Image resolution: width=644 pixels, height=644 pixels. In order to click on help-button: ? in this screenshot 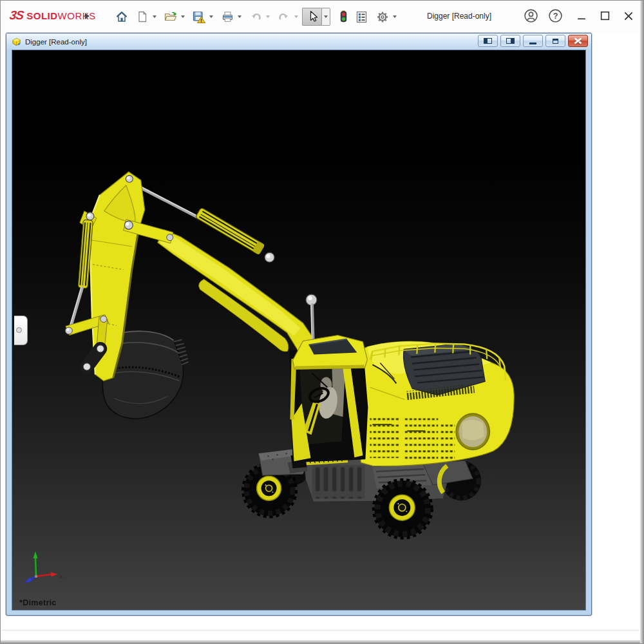, I will do `click(555, 15)`.